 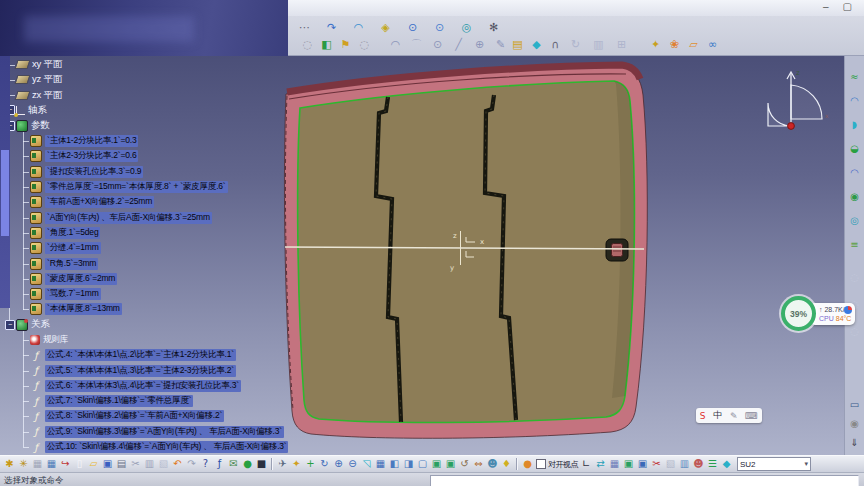 I want to click on screen-icon: ■, so click(x=262, y=464).